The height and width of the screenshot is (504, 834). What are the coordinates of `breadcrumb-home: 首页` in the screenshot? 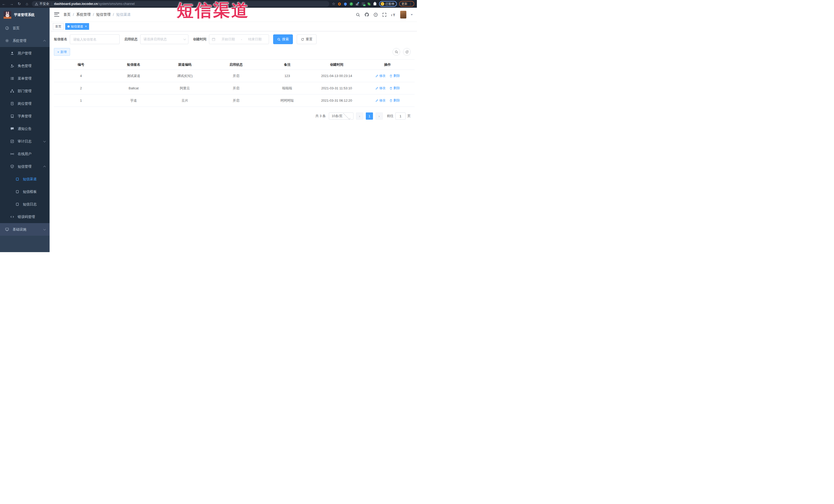 It's located at (67, 15).